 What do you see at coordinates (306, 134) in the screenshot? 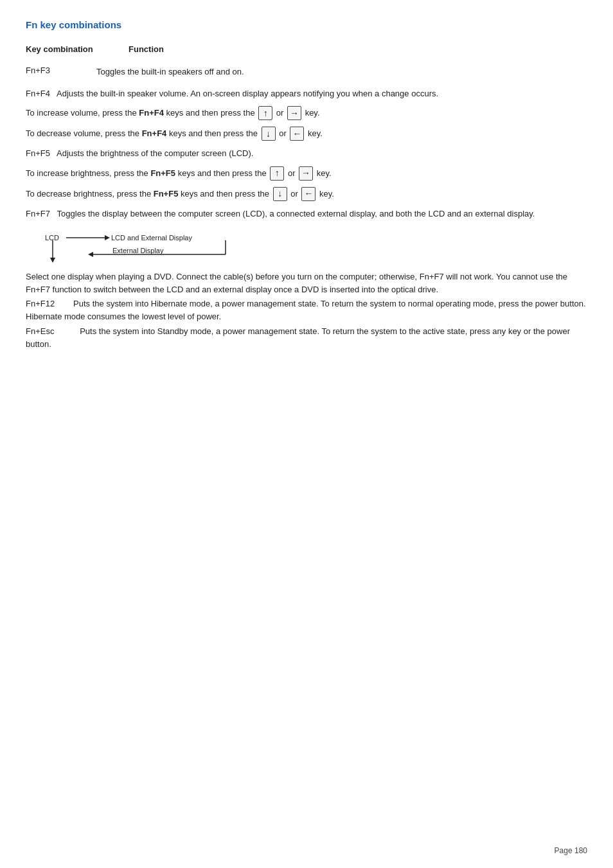
I see `fn4-decrease-line: To decrease volume, press the Fn+F4 keys…` at bounding box center [306, 134].